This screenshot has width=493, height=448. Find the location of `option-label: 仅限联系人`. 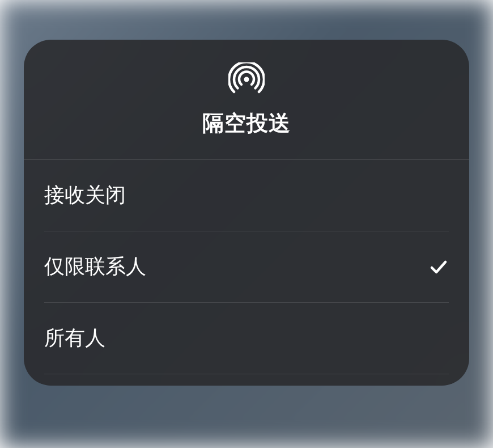

option-label: 仅限联系人 is located at coordinates (95, 267).